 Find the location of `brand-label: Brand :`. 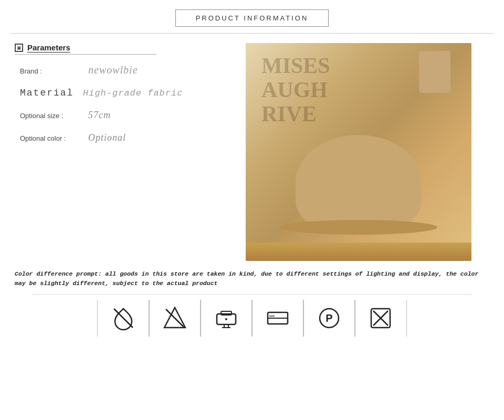

brand-label: Brand : is located at coordinates (54, 71).